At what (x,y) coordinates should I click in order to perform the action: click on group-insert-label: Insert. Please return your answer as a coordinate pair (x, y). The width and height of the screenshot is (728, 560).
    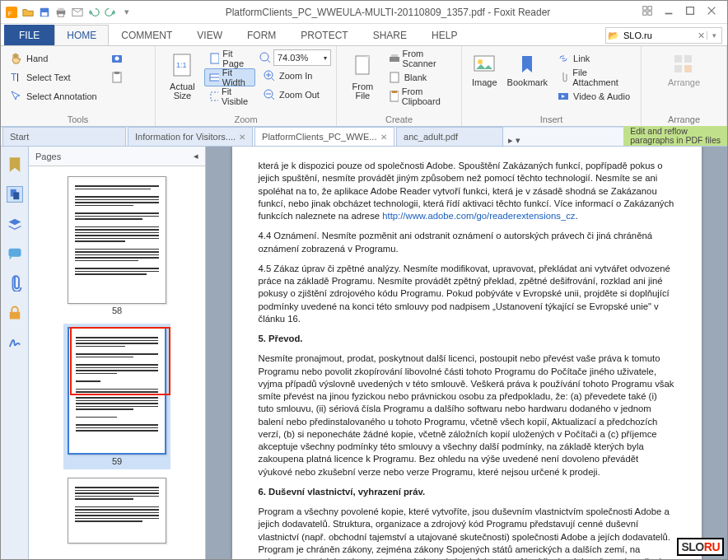
    Looking at the image, I should click on (552, 119).